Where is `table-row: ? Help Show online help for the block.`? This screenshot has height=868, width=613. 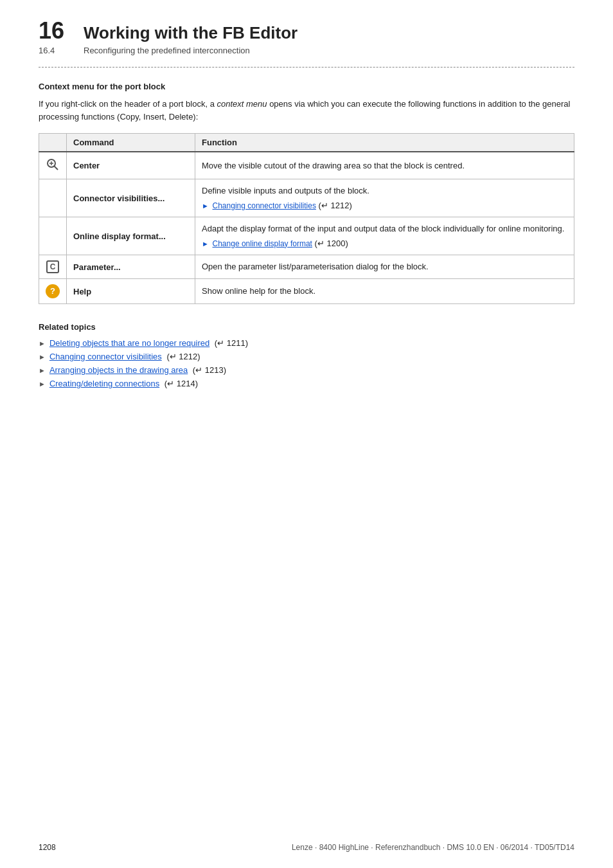
table-row: ? Help Show online help for the block. is located at coordinates (307, 292).